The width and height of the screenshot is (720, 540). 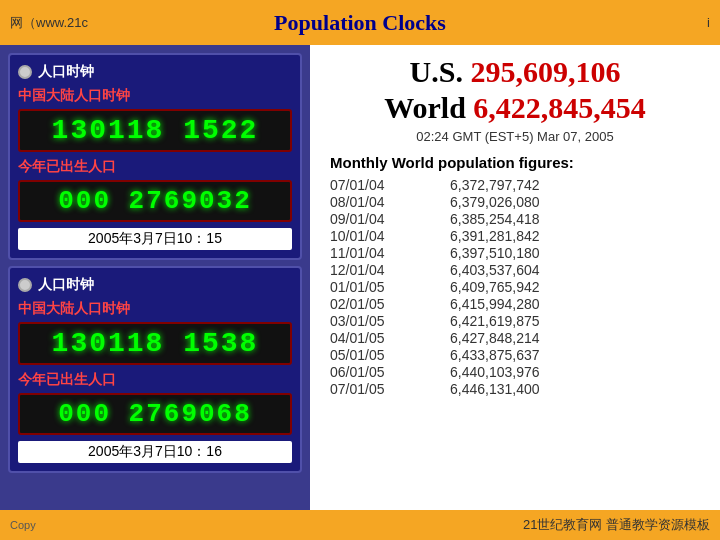 What do you see at coordinates (575, 253) in the screenshot?
I see `table-row-value-4: 6,397,510,180` at bounding box center [575, 253].